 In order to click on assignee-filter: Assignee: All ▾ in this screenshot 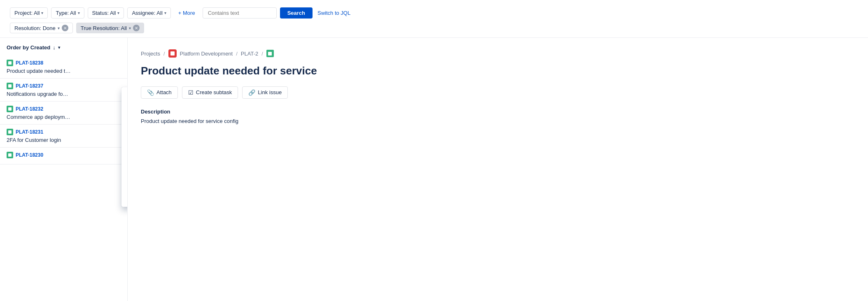, I will do `click(149, 13)`.